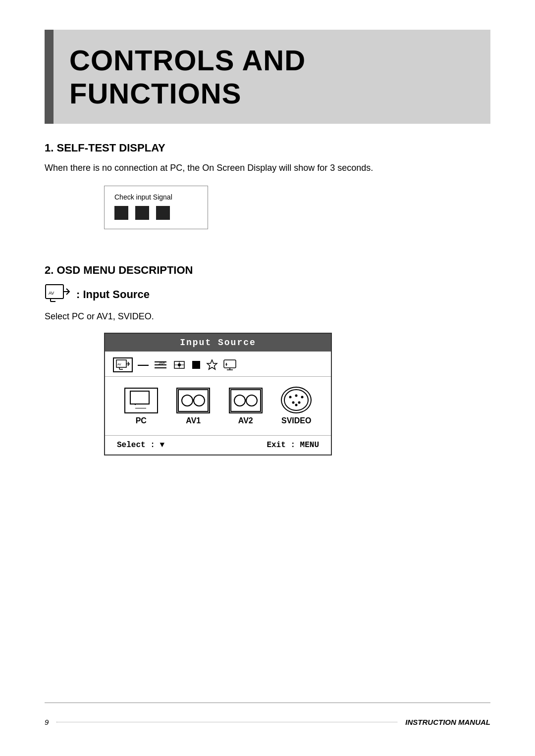 This screenshot has height=756, width=535. Describe the element at coordinates (218, 394) in the screenshot. I see `input-source-menu: Input Source AV —` at that location.